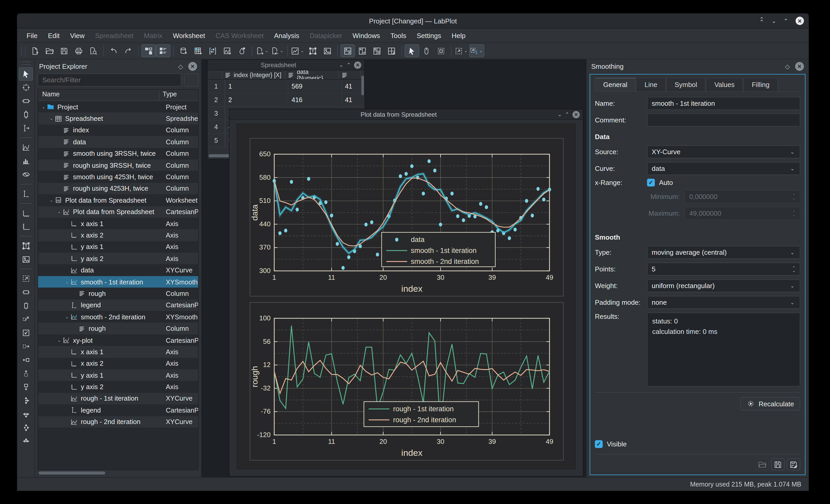 The height and width of the screenshot is (504, 830). Describe the element at coordinates (216, 100) in the screenshot. I see `row-number: 2` at that location.